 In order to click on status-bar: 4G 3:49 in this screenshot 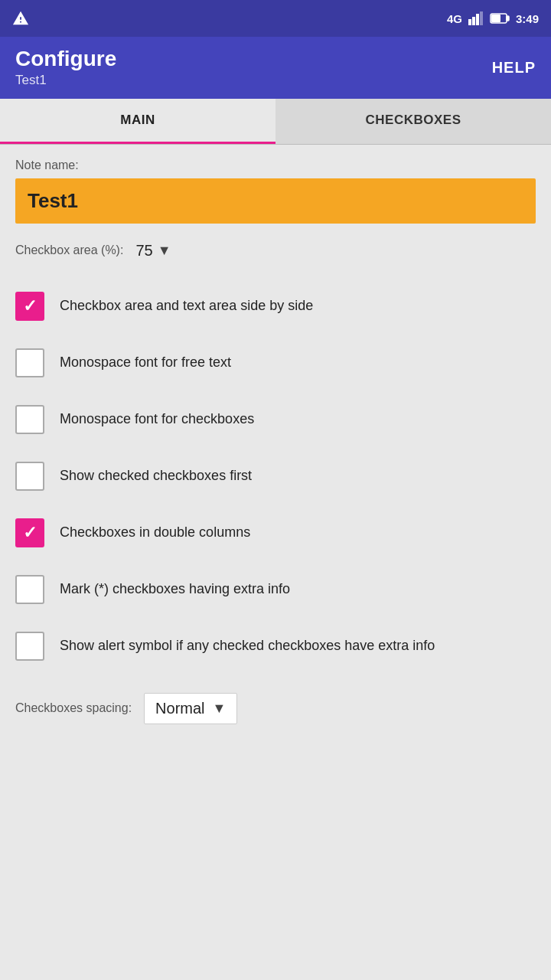, I will do `click(276, 18)`.